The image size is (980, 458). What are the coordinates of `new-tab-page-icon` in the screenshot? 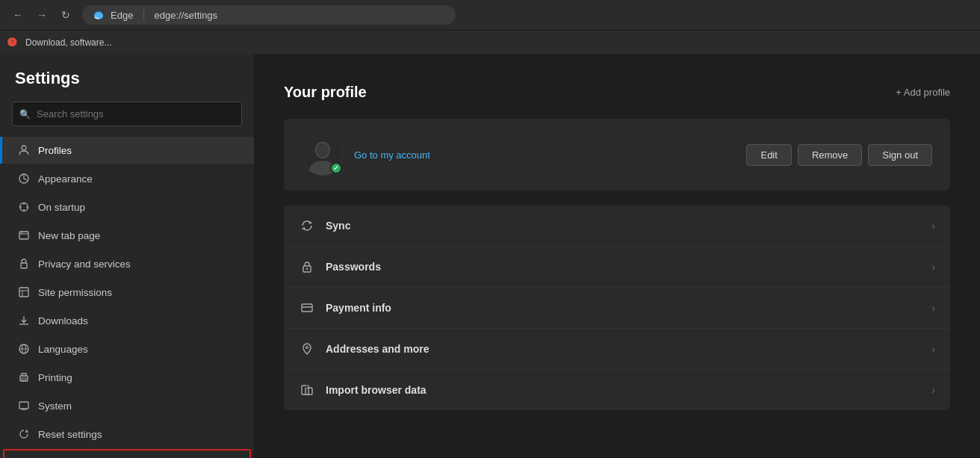 It's located at (24, 235).